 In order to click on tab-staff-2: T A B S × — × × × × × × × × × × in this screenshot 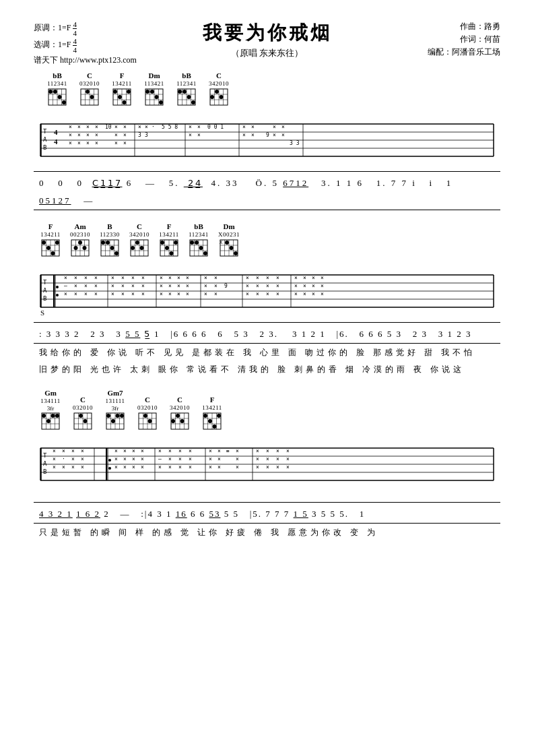, I will do `click(267, 292)`.